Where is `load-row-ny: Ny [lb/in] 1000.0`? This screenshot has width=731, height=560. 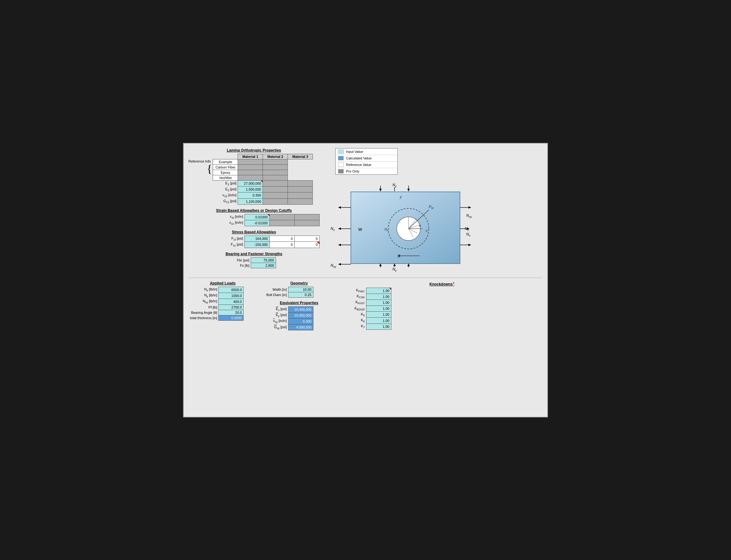 load-row-ny: Ny [lb/in] 1000.0 is located at coordinates (216, 296).